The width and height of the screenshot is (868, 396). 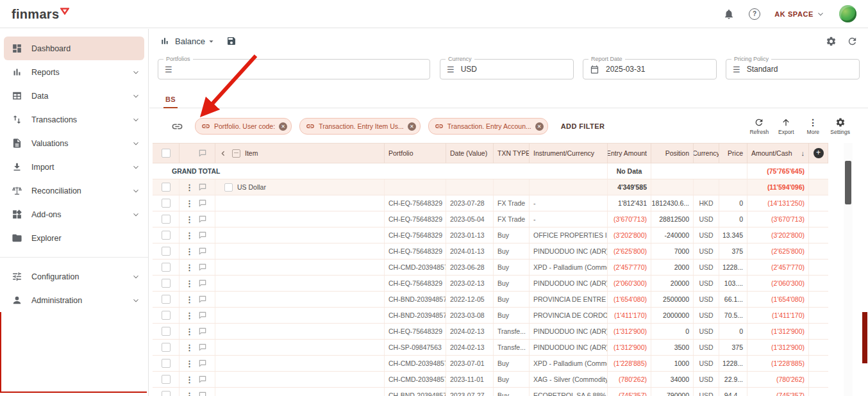 What do you see at coordinates (490, 300) in the screenshot?
I see `table-row: ⋮ CH-BND-20394857 2022-12-05 Buy PROVINC…` at bounding box center [490, 300].